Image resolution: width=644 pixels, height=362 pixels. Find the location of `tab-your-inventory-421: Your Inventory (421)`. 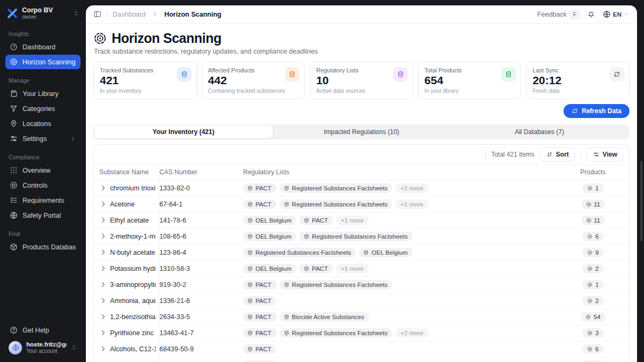

tab-your-inventory-421: Your Inventory (421) is located at coordinates (184, 132).